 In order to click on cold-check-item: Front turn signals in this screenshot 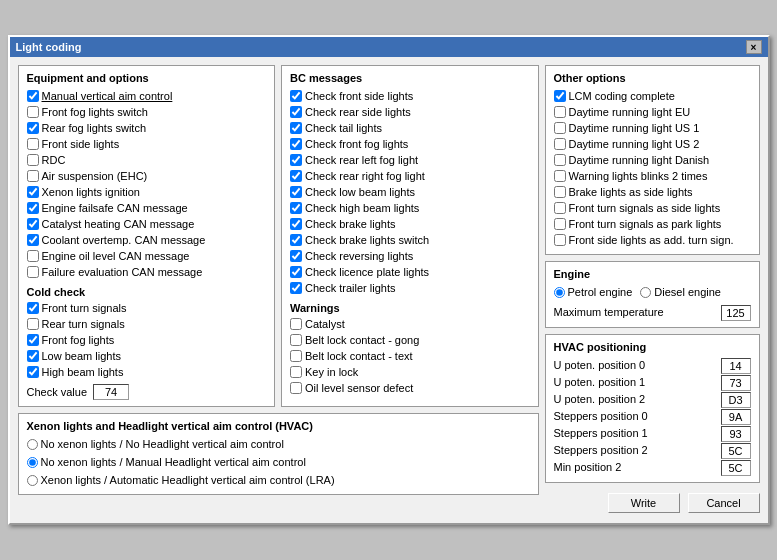, I will do `click(147, 308)`.